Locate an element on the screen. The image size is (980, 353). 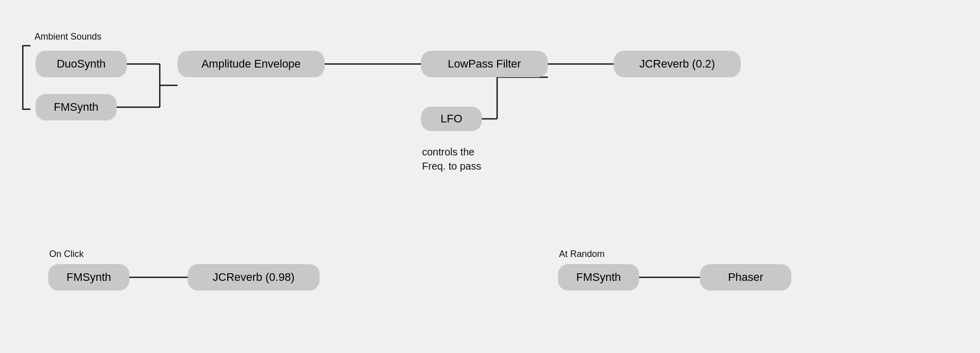
lfo-node: LFO is located at coordinates (451, 119).